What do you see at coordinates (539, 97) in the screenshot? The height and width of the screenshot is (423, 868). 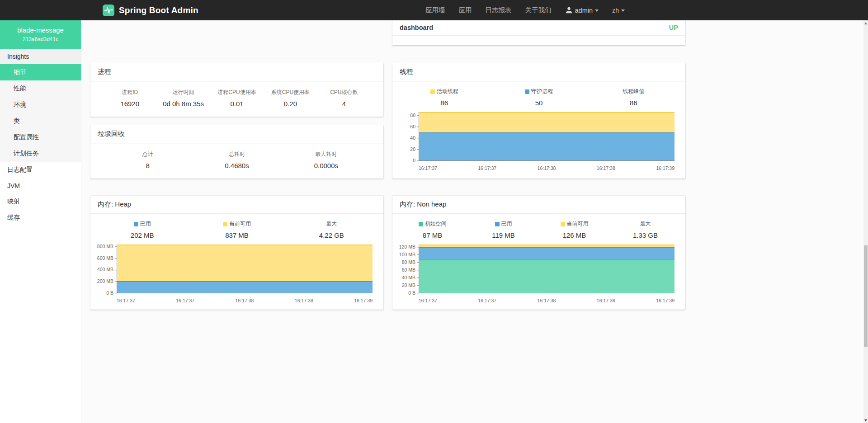 I see `legend-item: 守护进程 50` at bounding box center [539, 97].